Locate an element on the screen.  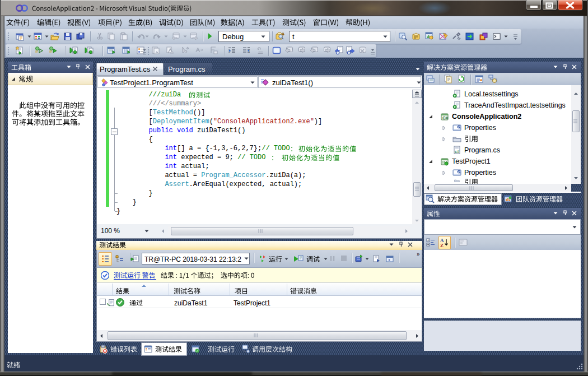
svg-text: c# is located at coordinates (457, 151).